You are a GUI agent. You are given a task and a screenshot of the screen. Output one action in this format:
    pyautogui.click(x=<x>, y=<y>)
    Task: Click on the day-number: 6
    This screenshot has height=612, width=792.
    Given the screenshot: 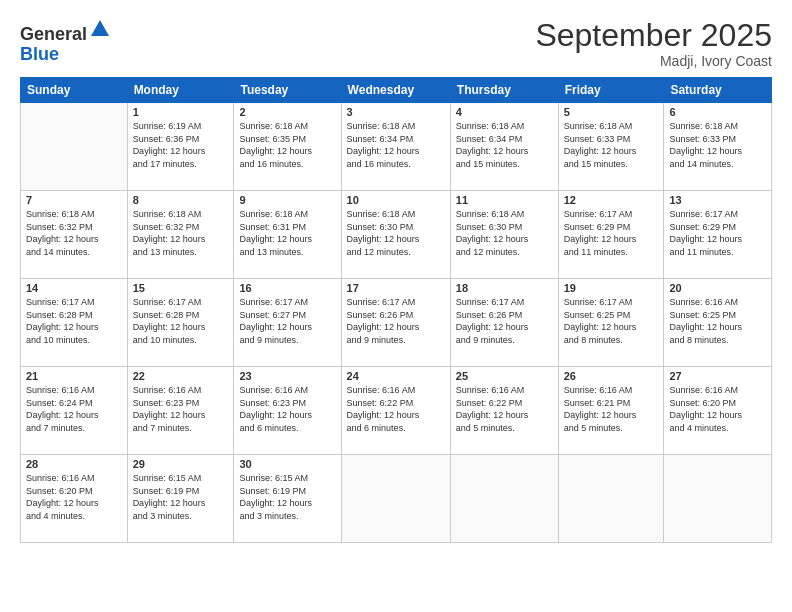 What is the action you would take?
    pyautogui.click(x=718, y=112)
    